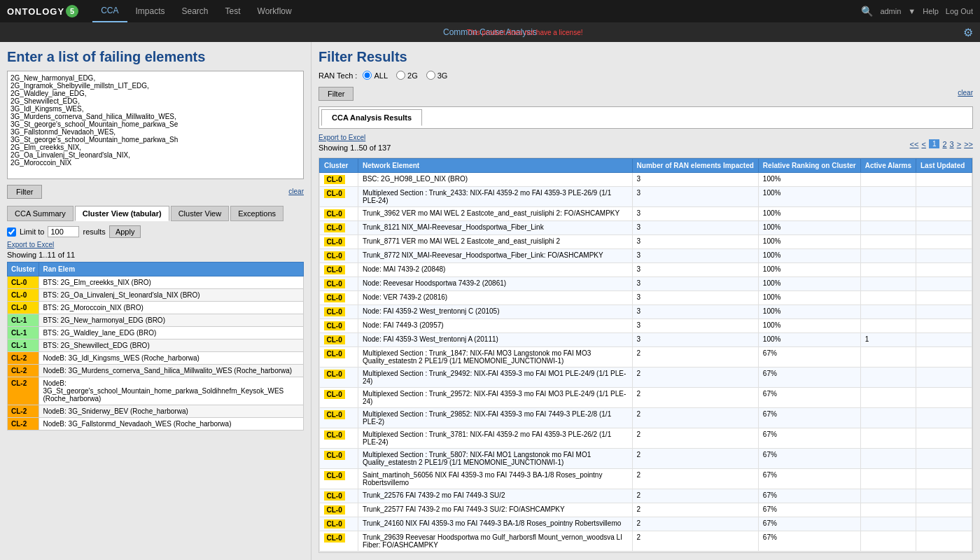  I want to click on left-ran-elem-cell: BTS: 2G_Shewvillect_EDG (BRO), so click(172, 346).